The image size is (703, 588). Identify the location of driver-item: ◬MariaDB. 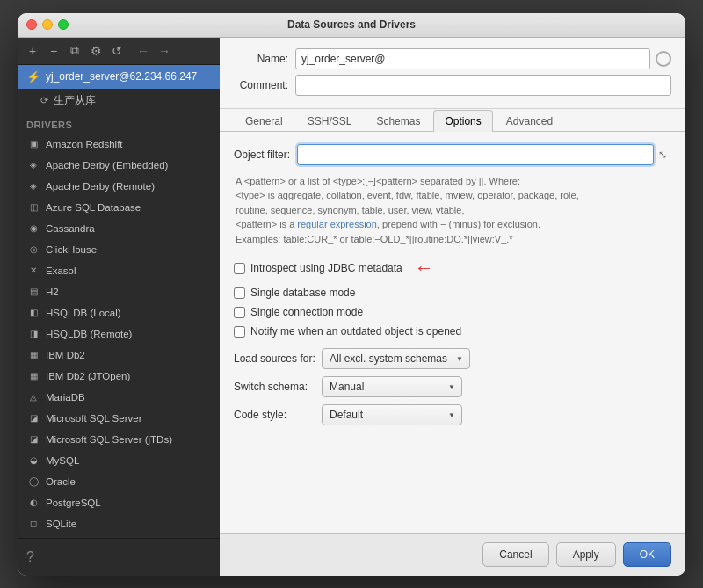
(119, 397).